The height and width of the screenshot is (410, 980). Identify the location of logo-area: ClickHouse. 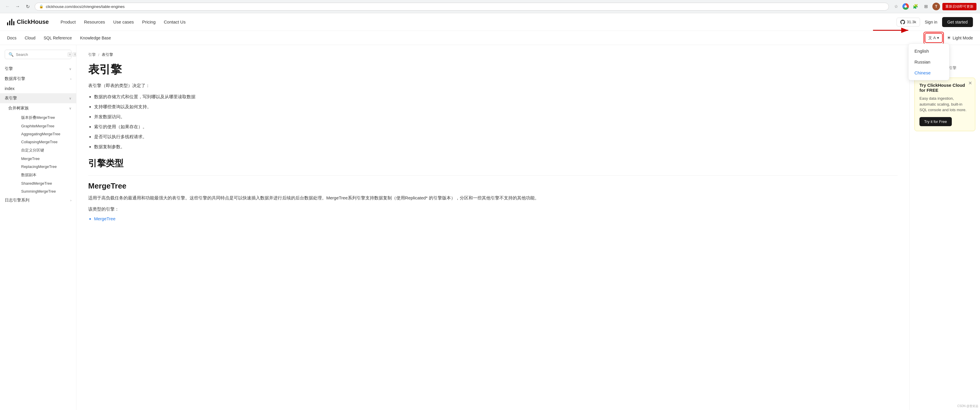
(28, 22).